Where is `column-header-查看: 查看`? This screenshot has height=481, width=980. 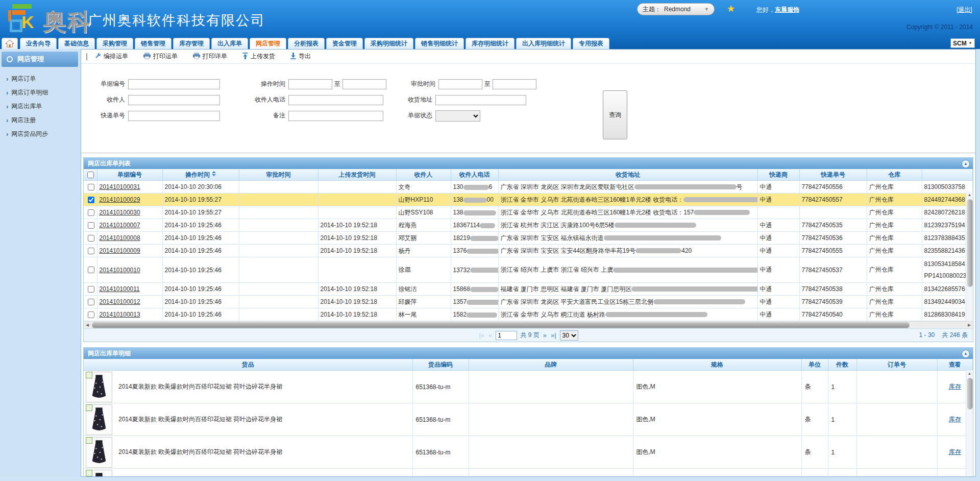
column-header-查看: 查看 is located at coordinates (955, 365).